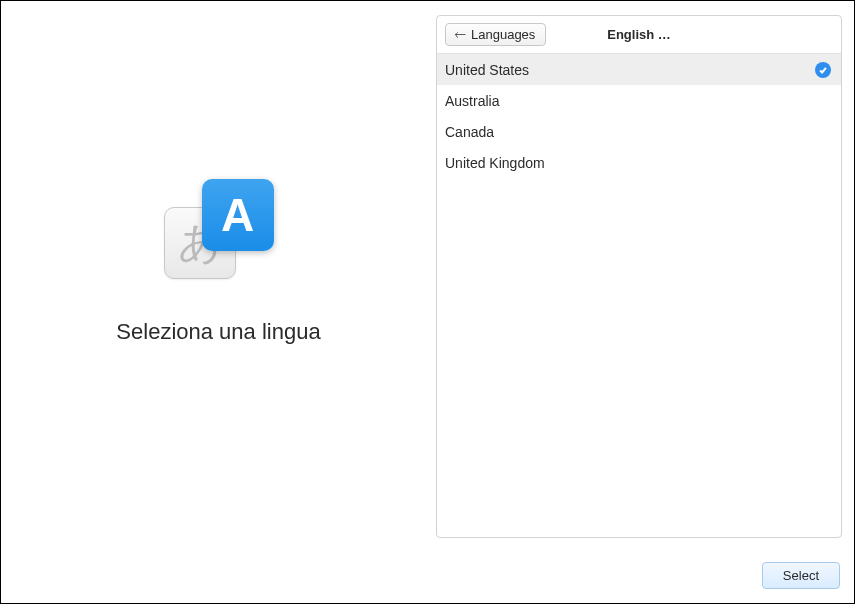  What do you see at coordinates (496, 34) in the screenshot?
I see `back-button: 🡐 Languages` at bounding box center [496, 34].